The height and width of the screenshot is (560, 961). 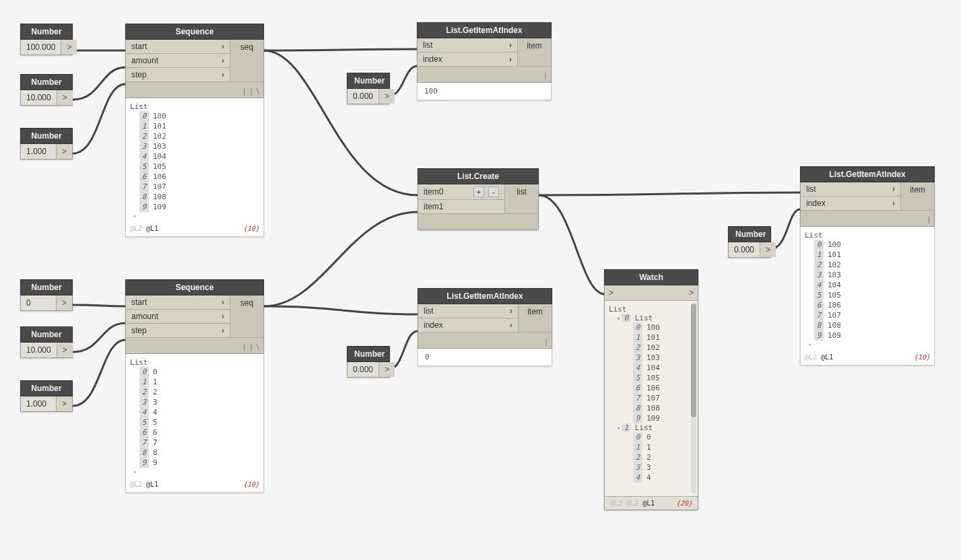 I want to click on number-node-4: Number 0 >, so click(x=46, y=295).